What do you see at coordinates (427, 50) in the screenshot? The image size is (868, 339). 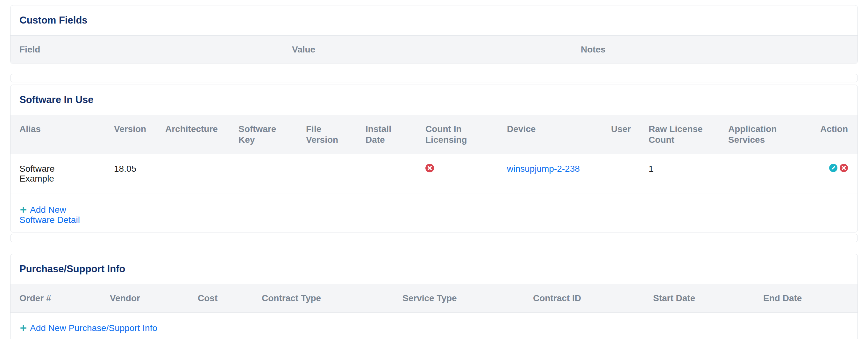 I see `column-header-value: Value` at bounding box center [427, 50].